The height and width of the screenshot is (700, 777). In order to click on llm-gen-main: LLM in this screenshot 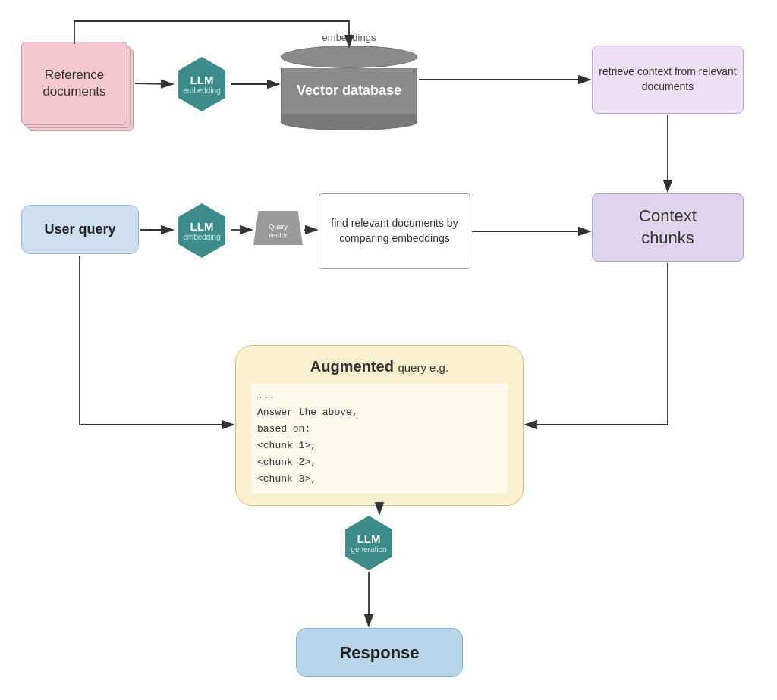, I will do `click(369, 538)`.